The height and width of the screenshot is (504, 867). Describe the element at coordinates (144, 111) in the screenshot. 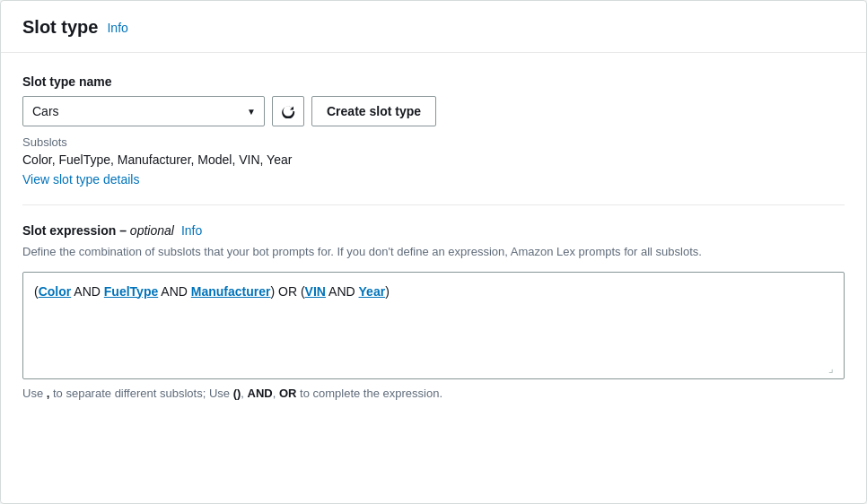

I see `slot-type-select: Cars` at that location.